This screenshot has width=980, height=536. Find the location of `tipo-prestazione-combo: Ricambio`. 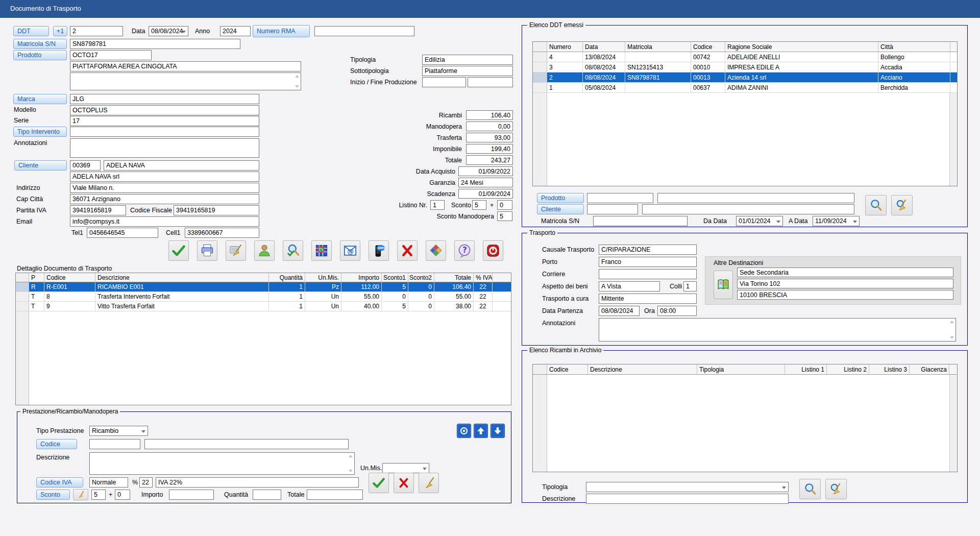

tipo-prestazione-combo: Ricambio is located at coordinates (118, 431).